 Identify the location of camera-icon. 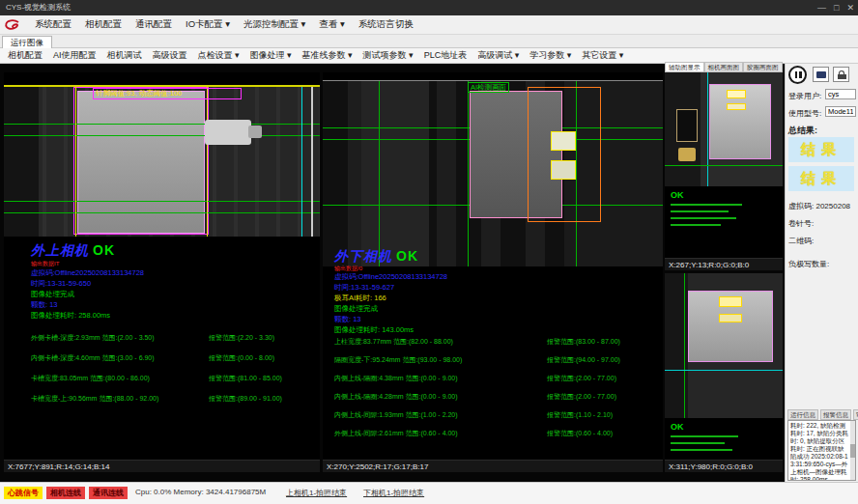
(821, 75).